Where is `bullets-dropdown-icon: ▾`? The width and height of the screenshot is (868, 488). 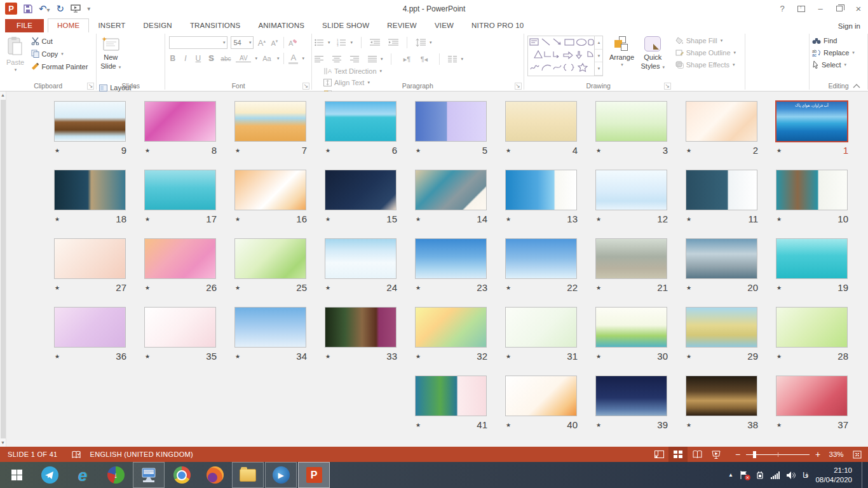
bullets-dropdown-icon: ▾ is located at coordinates (329, 43).